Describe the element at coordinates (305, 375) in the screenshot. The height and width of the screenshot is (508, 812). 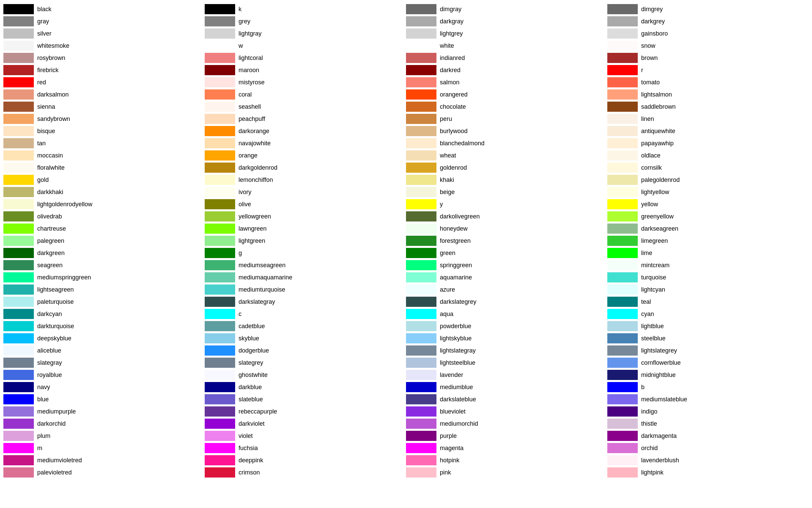
I see `color-row: ghostwhite` at that location.